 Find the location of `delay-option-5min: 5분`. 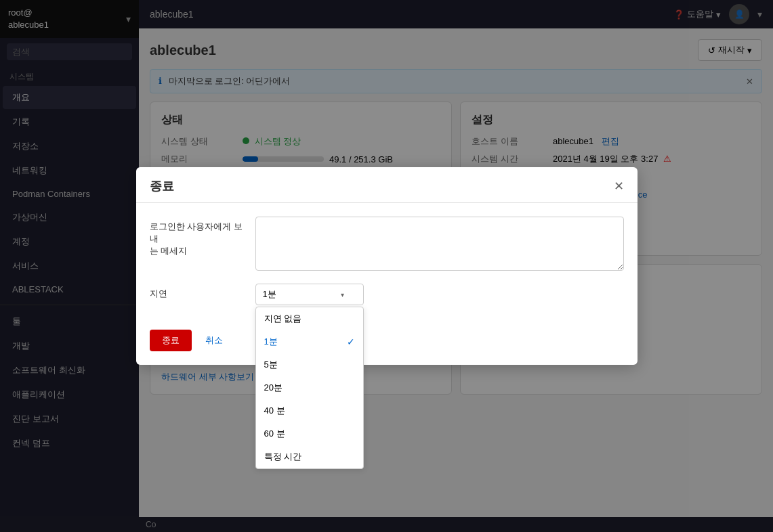

delay-option-5min: 5분 is located at coordinates (310, 365).